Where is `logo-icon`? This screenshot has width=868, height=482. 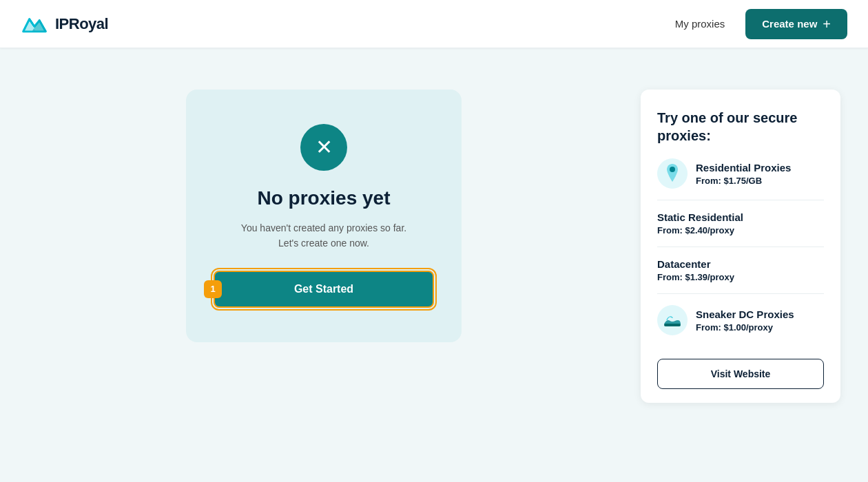 logo-icon is located at coordinates (34, 24).